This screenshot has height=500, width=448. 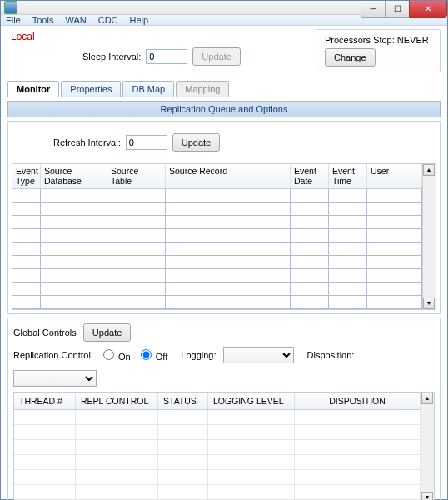 What do you see at coordinates (75, 20) in the screenshot?
I see `menu-wan: WAN` at bounding box center [75, 20].